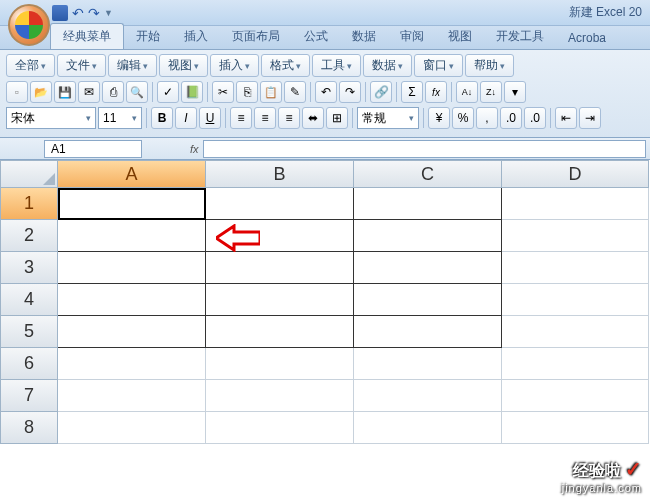 This screenshot has width=650, height=500. Describe the element at coordinates (428, 332) in the screenshot. I see `cell-C5` at that location.